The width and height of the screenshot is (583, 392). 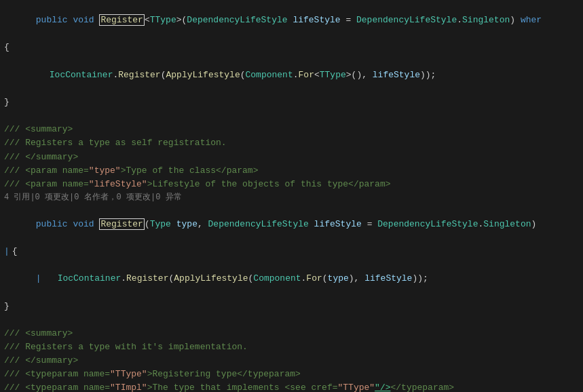 I want to click on meta-info-text-1: 4 引用|0 项更改|0 名作者，0 项更改|0 异常, so click(x=93, y=198).